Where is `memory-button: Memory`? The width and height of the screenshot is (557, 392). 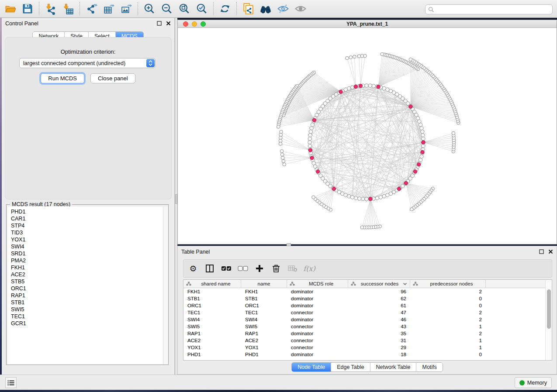 memory-button: Memory is located at coordinates (533, 382).